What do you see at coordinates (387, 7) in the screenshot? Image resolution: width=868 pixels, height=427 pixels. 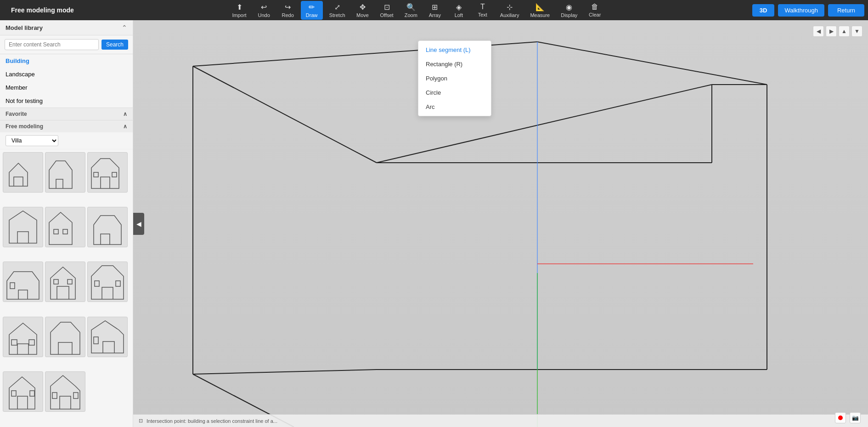 I see `offset-icon: ⊡` at bounding box center [387, 7].